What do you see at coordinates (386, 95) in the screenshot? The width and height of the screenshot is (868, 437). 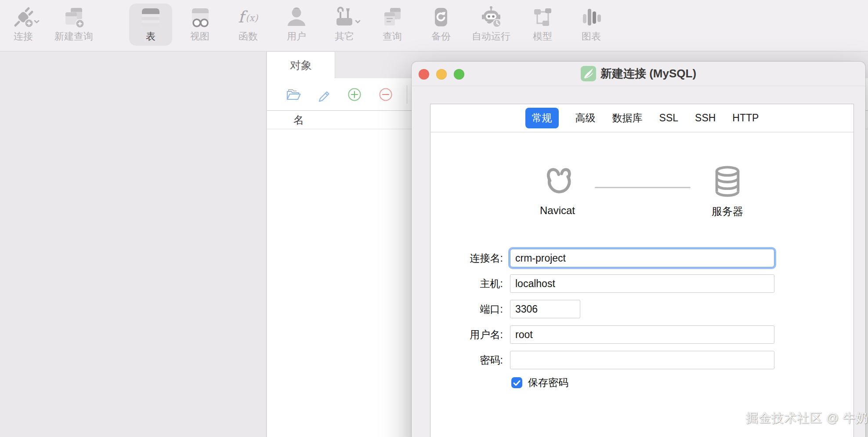 I see `remove-connection-button` at bounding box center [386, 95].